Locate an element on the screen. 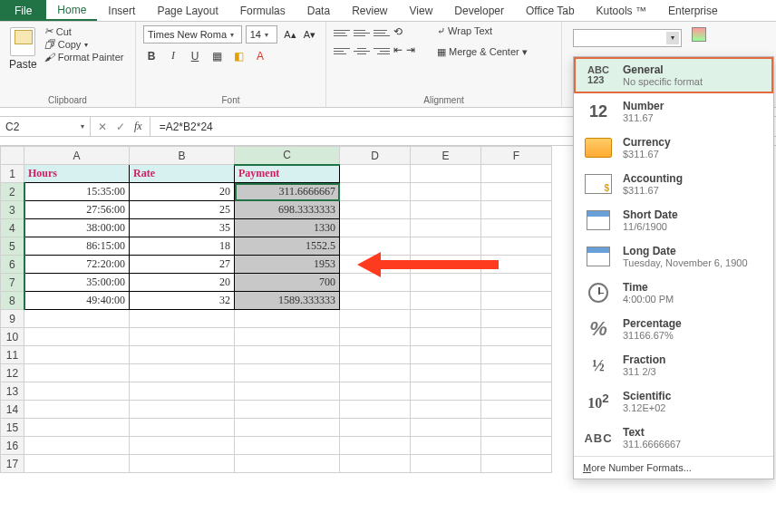 Image resolution: width=776 pixels, height=532 pixels. cell-B3: 25 is located at coordinates (182, 210).